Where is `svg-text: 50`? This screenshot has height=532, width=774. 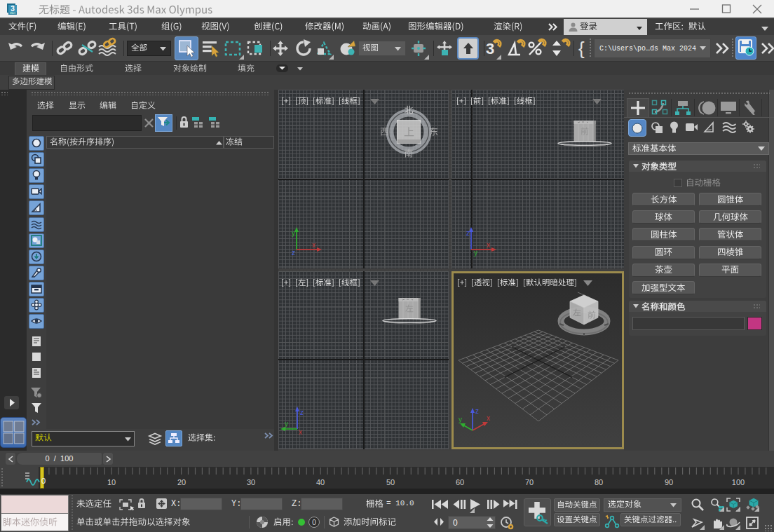
svg-text: 50 is located at coordinates (391, 482).